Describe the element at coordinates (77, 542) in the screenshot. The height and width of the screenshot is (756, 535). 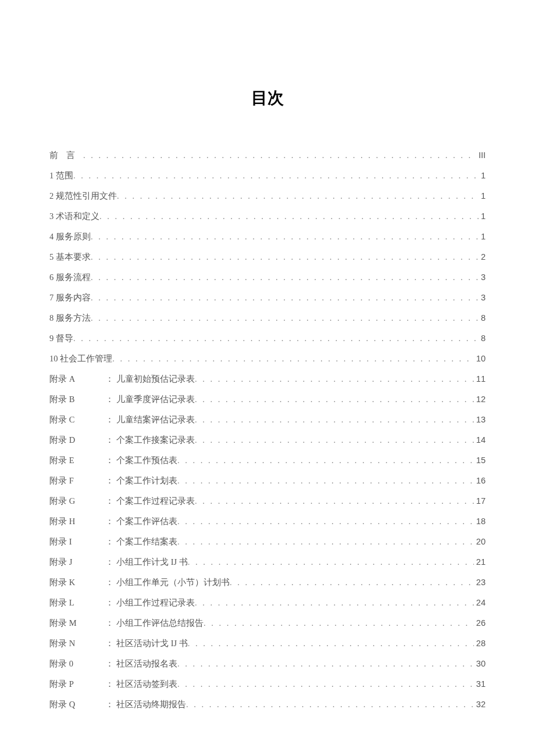
I see `toc-appendix-prefix: 附录 I` at that location.